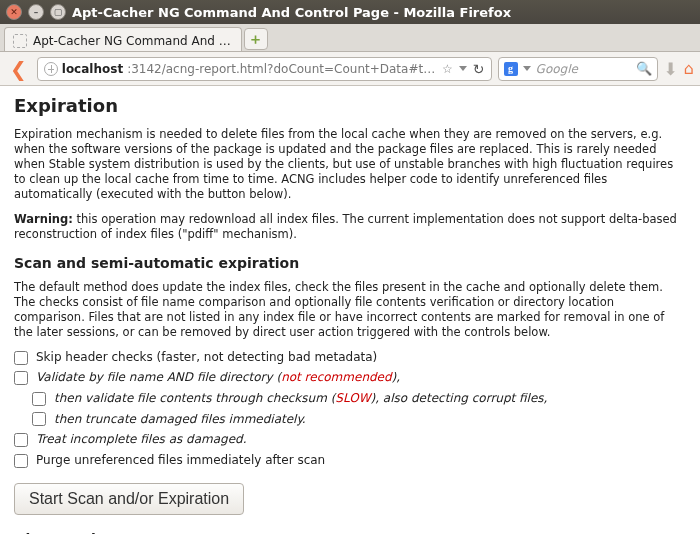  Describe the element at coordinates (256, 40) in the screenshot. I see `plus-icon: ＋` at that location.